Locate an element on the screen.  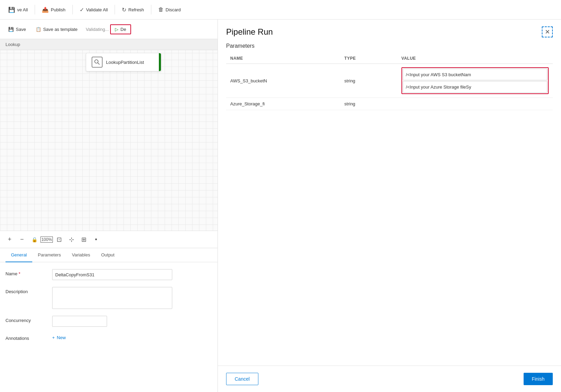
top-toolbar: 💾 ve All 📤 Publish ✓ Validate All ↻ Refr… is located at coordinates (281, 10).